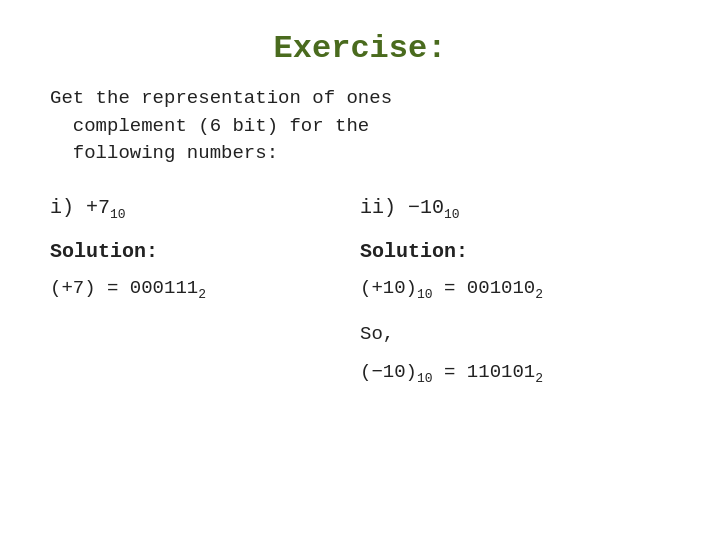  Describe the element at coordinates (515, 334) in the screenshot. I see `so-label: So,` at that location.